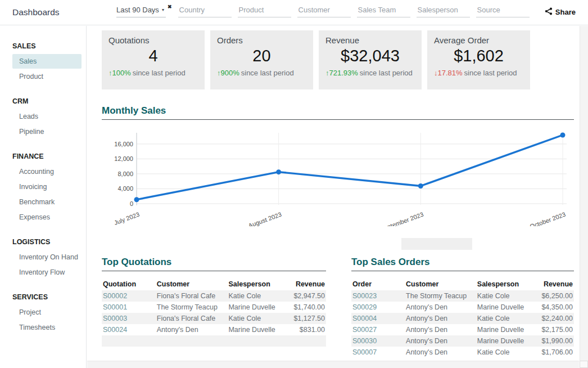 This screenshot has width=588, height=368. Describe the element at coordinates (124, 159) in the screenshot. I see `y-axis-tick-label: 12,000` at that location.